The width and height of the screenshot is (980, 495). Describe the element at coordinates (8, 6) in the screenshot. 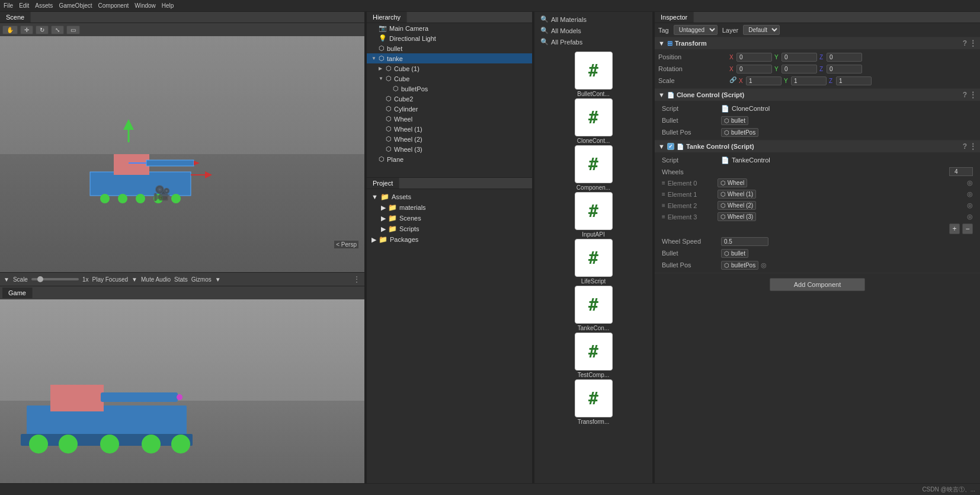

I see `menu-file: File` at that location.